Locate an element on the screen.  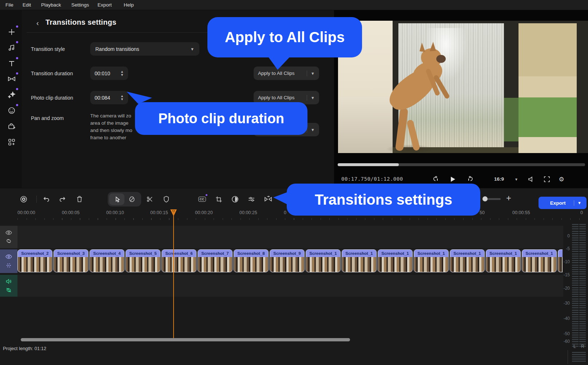
timeline-clip: Screenshot_3 is located at coordinates (71, 261).